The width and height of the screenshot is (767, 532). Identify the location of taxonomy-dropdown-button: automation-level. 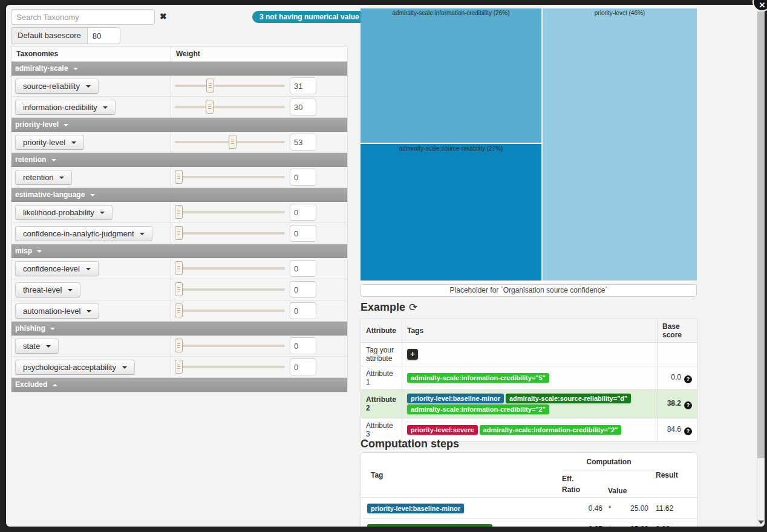
(57, 311).